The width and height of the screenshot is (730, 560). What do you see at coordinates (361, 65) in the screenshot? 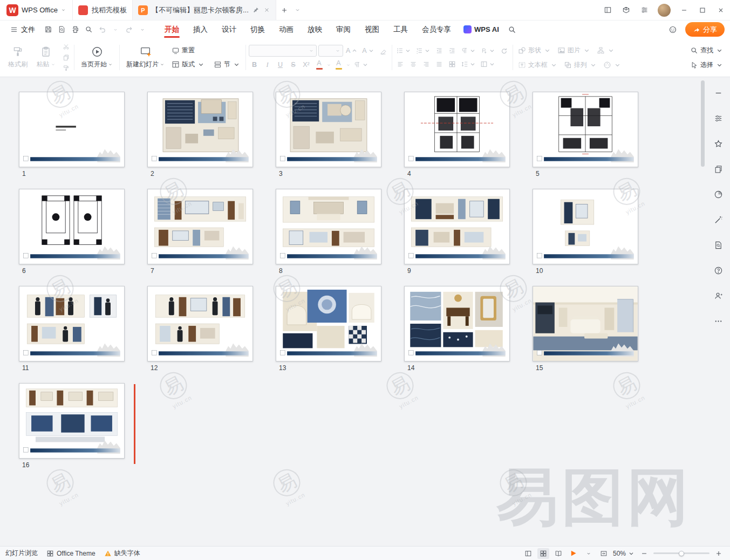
I see `phonetic-guide-button` at bounding box center [361, 65].